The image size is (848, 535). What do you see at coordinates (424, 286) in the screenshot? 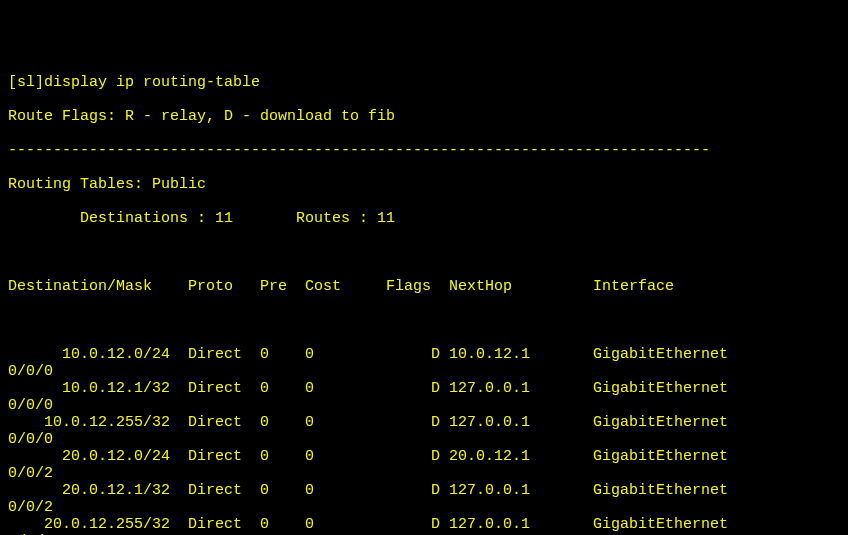
I see `table-header: Destination/Mask Proto Pre Cost Flags Ne…` at bounding box center [424, 286].